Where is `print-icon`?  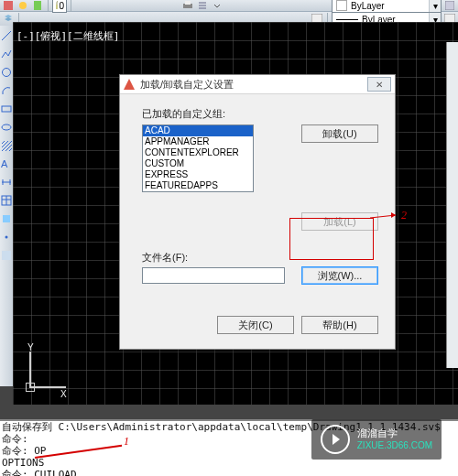 print-icon is located at coordinates (188, 5).